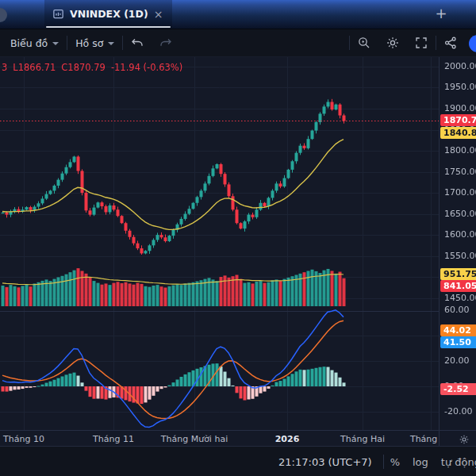 This screenshot has height=476, width=476. Describe the element at coordinates (113, 440) in the screenshot. I see `time-axis-label: Tháng 11` at that location.